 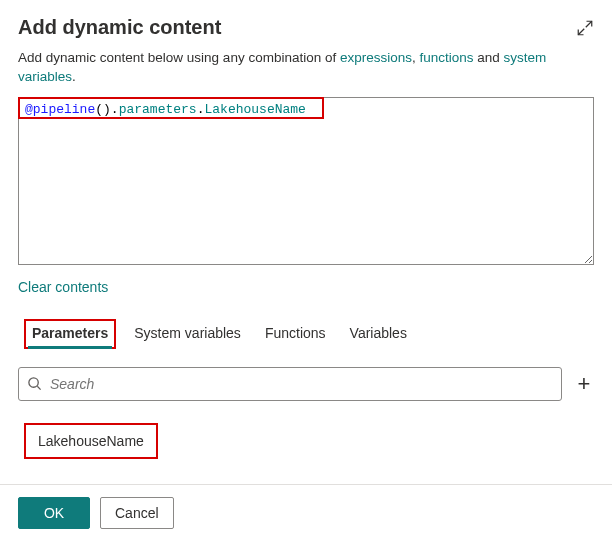 What do you see at coordinates (54, 513) in the screenshot?
I see `ok-button: OK` at bounding box center [54, 513].